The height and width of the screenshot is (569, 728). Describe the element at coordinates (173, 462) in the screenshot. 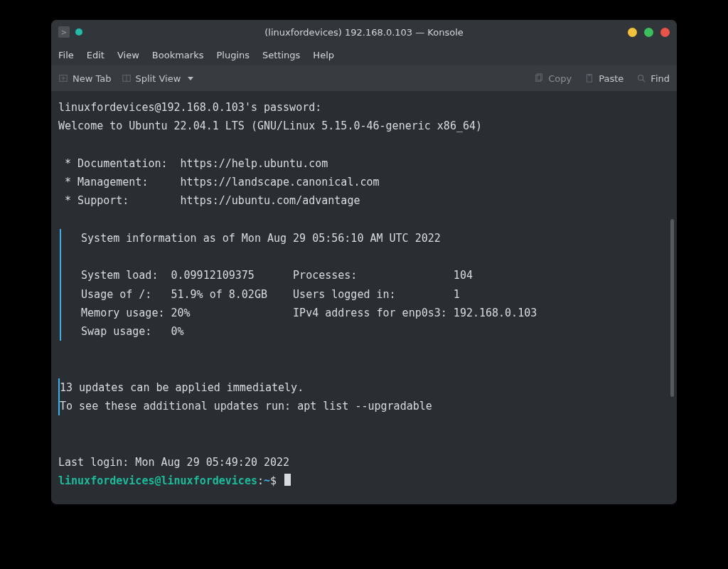

I see `last-login-line: Last login: Mon Aug 29 05:49:20 2022` at that location.